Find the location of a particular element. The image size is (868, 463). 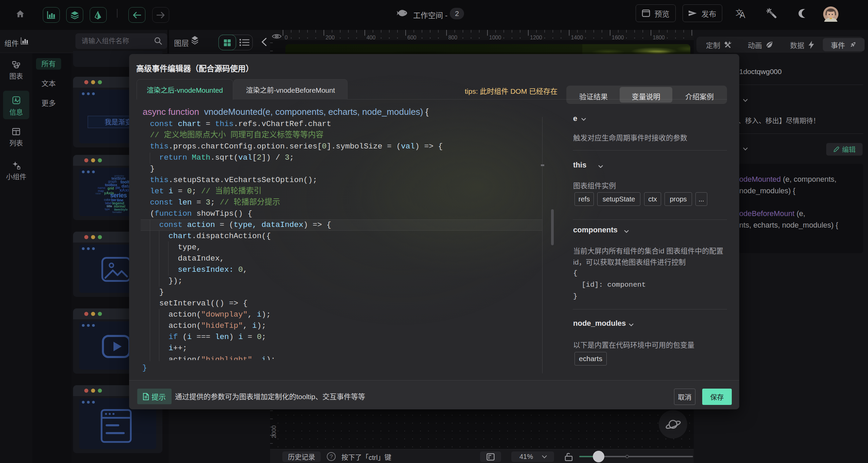

svg-text: 0 is located at coordinates (286, 37).